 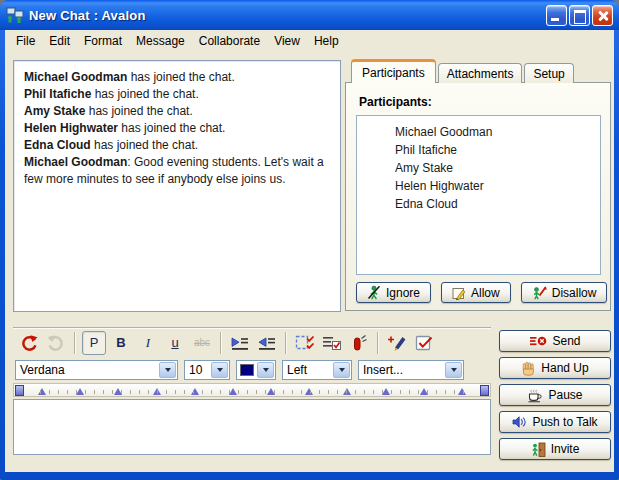 What do you see at coordinates (397, 343) in the screenshot?
I see `signature-icon` at bounding box center [397, 343].